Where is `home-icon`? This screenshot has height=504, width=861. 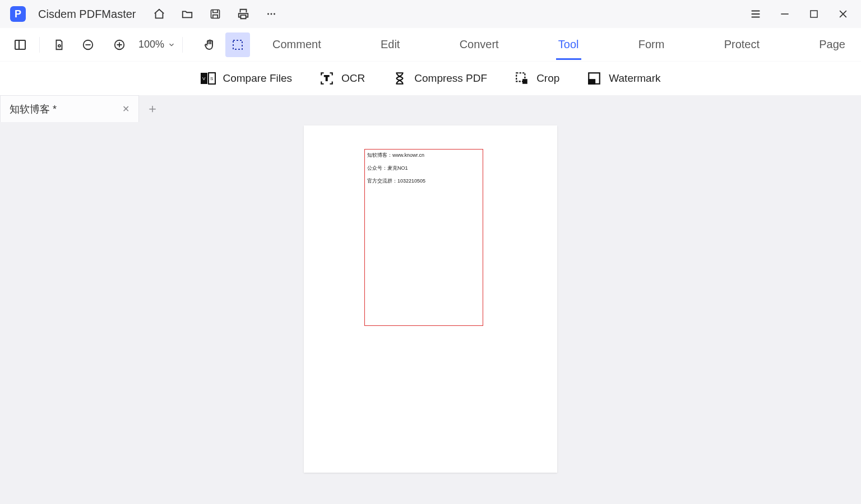 home-icon is located at coordinates (159, 14).